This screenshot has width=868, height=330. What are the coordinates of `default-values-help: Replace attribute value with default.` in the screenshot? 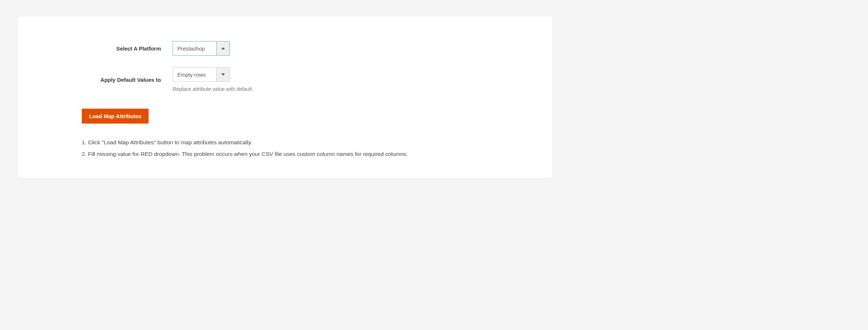 It's located at (213, 89).